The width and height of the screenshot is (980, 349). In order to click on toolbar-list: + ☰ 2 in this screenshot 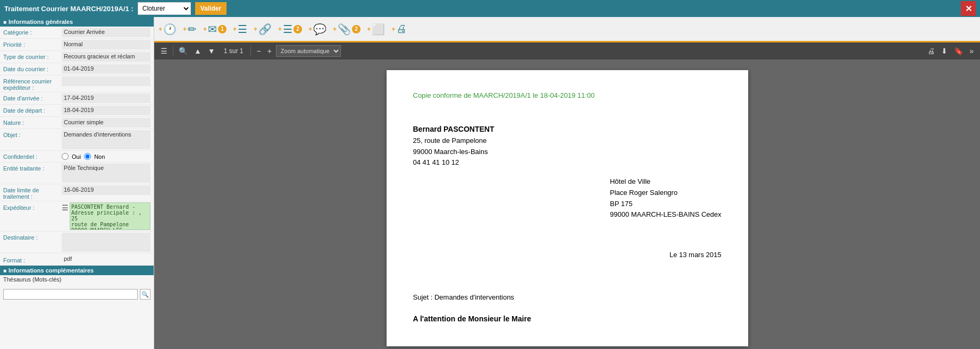, I will do `click(290, 29)`.